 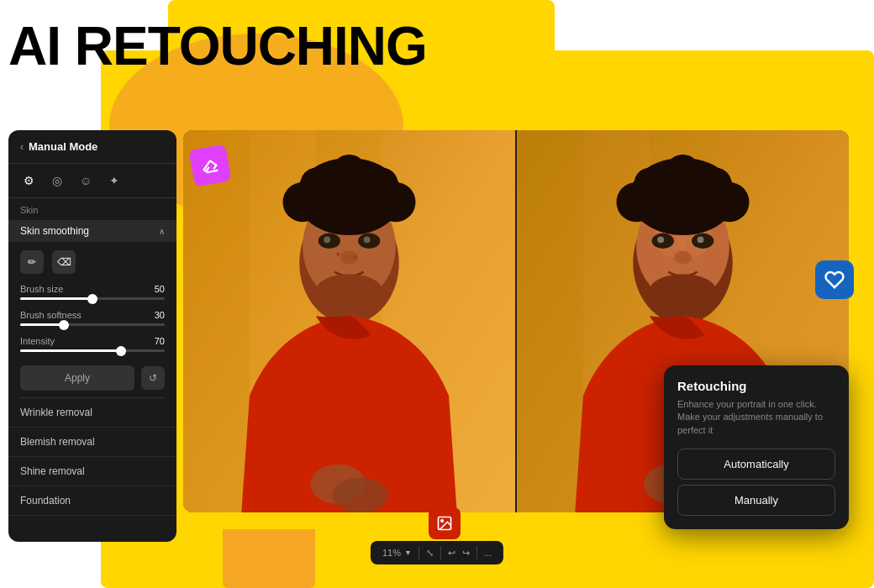 What do you see at coordinates (92, 501) in the screenshot?
I see `foundation-item: Foundation` at bounding box center [92, 501].